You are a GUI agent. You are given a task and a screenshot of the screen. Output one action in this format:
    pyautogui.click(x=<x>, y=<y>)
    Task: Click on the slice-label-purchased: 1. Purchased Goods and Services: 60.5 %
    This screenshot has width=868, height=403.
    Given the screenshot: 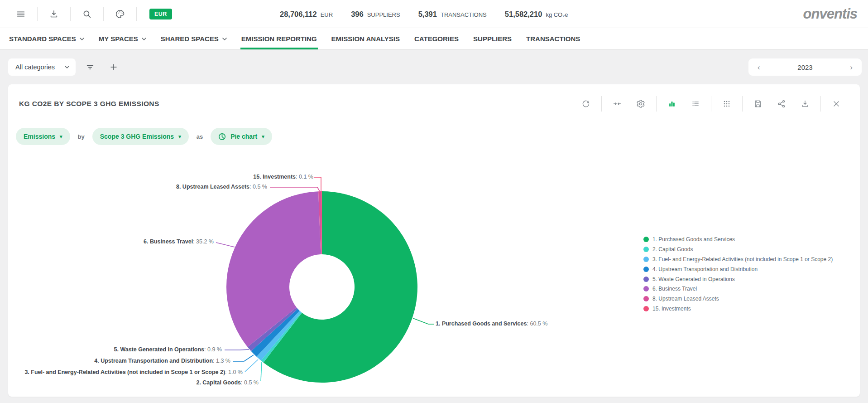 What is the action you would take?
    pyautogui.click(x=492, y=324)
    